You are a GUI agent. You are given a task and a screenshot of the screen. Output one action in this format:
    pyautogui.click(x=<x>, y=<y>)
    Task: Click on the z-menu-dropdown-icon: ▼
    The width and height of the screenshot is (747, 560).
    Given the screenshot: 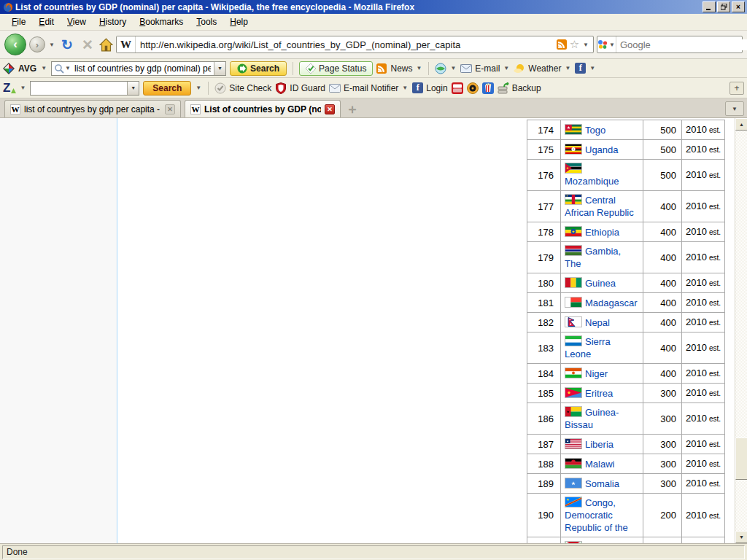 What is the action you would take?
    pyautogui.click(x=23, y=88)
    